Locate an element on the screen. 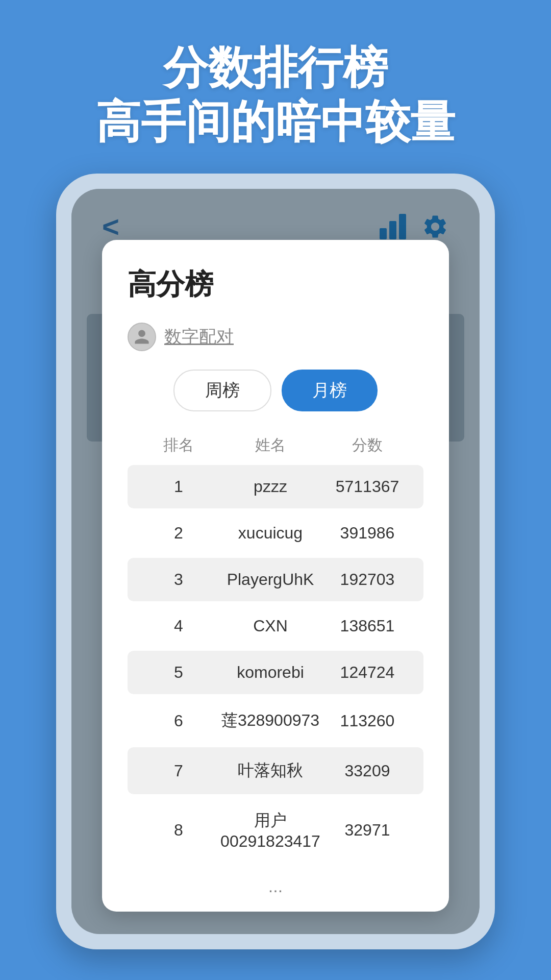 This screenshot has height=980, width=551. header-rank: 排名 is located at coordinates (179, 445).